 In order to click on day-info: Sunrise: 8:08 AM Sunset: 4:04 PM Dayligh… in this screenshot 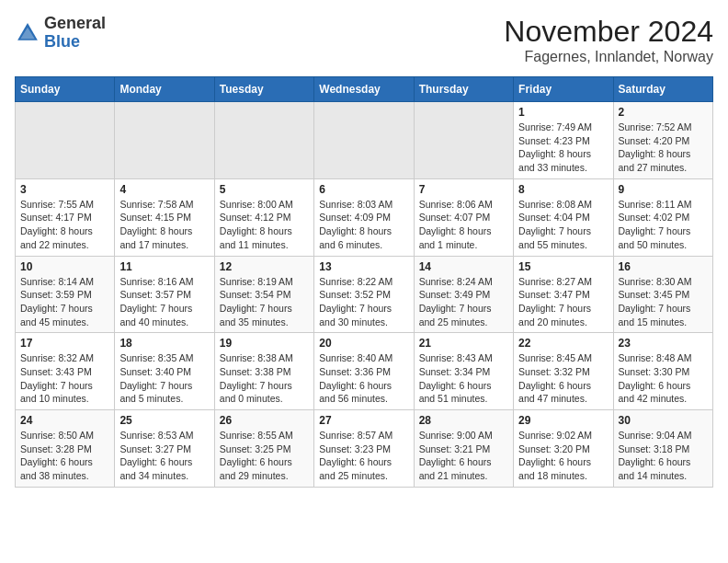, I will do `click(563, 224)`.